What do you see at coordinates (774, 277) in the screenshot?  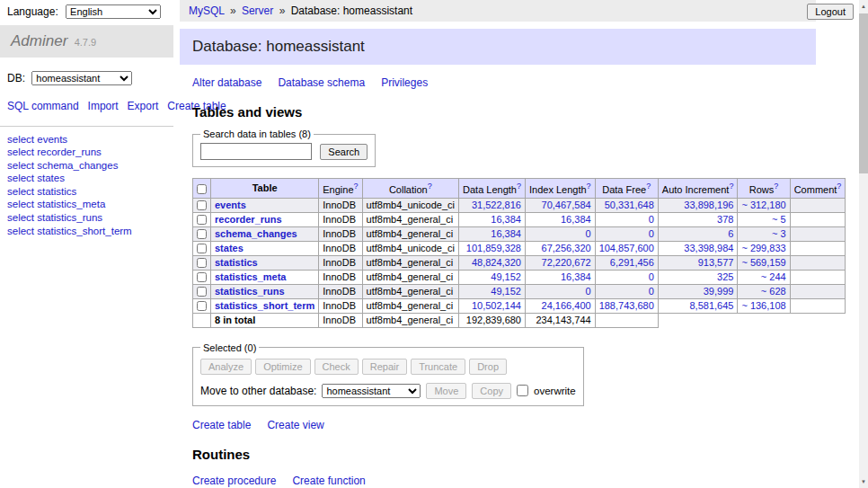 I see `rows-link: ~ 244` at bounding box center [774, 277].